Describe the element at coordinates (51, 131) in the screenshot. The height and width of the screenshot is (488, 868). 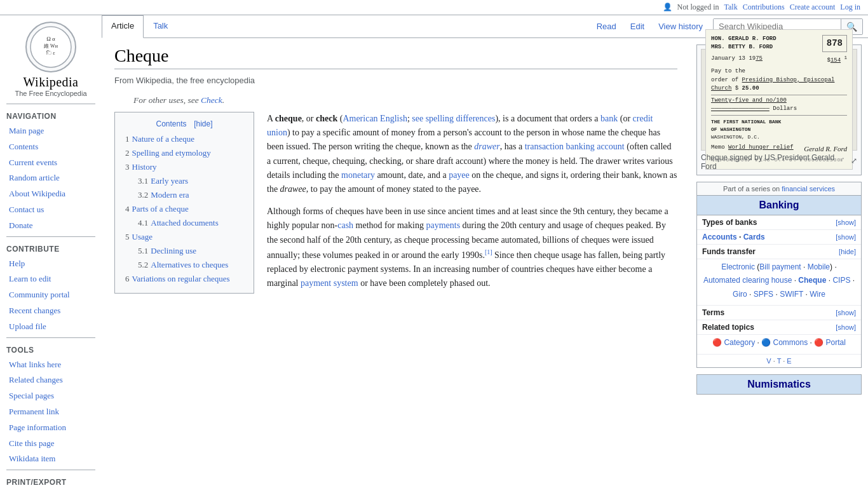
I see `sidebar-item-main-page: Main page` at that location.